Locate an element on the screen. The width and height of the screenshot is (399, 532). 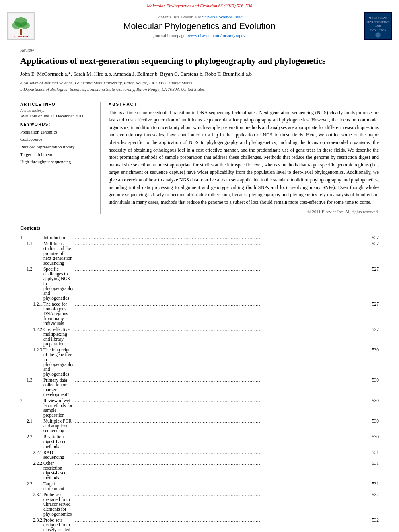
toc-dots-12: ........................................… is located at coordinates (223, 486).